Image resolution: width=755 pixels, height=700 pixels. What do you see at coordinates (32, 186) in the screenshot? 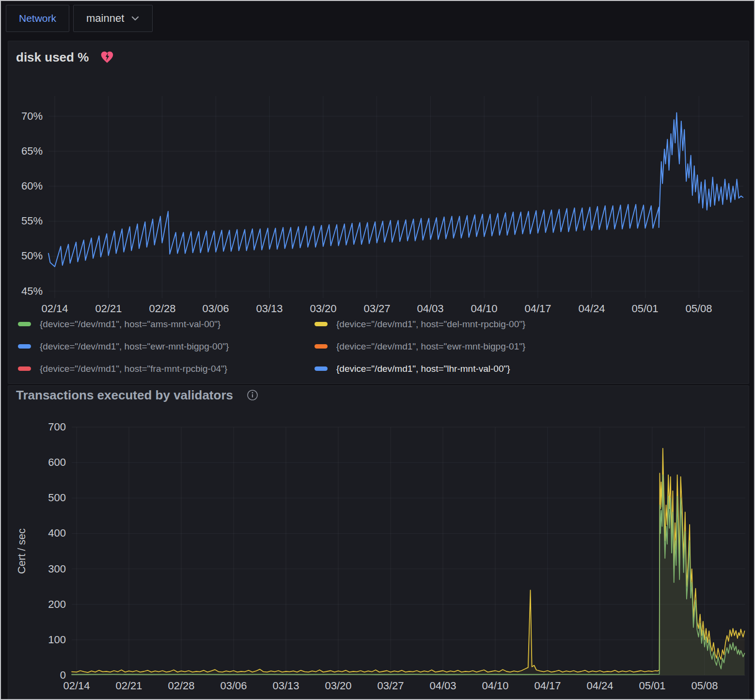
I see `y-tick-label: 60%` at bounding box center [32, 186].